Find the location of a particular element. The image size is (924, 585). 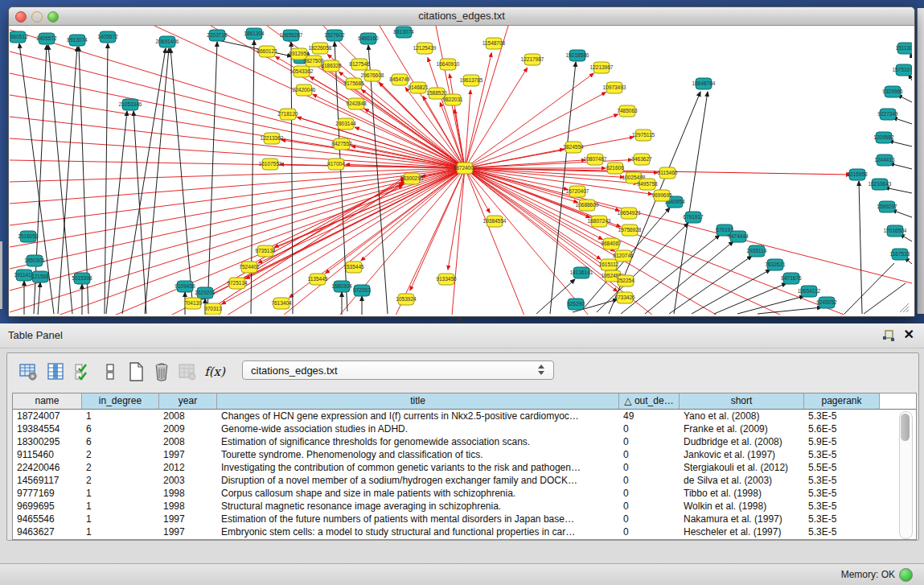

graph-node: 9684067 is located at coordinates (611, 244).